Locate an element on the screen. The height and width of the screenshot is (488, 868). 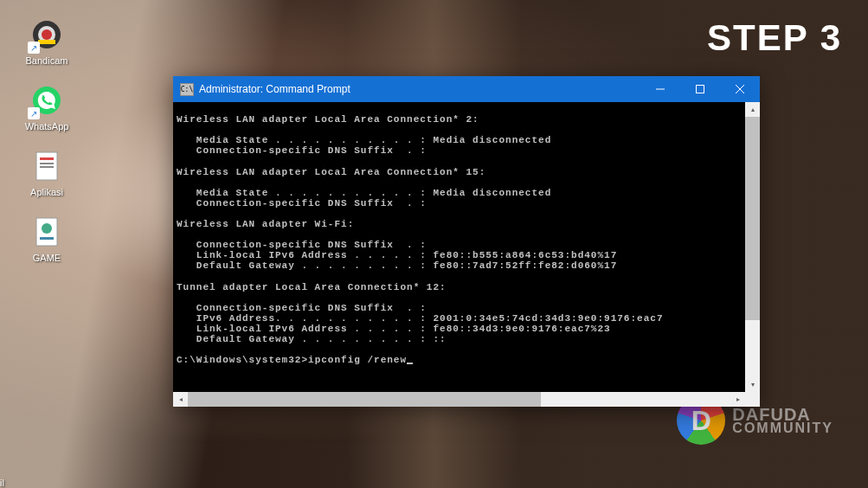
horizontal-scrollbar: ◂ ▸ is located at coordinates (459, 400).